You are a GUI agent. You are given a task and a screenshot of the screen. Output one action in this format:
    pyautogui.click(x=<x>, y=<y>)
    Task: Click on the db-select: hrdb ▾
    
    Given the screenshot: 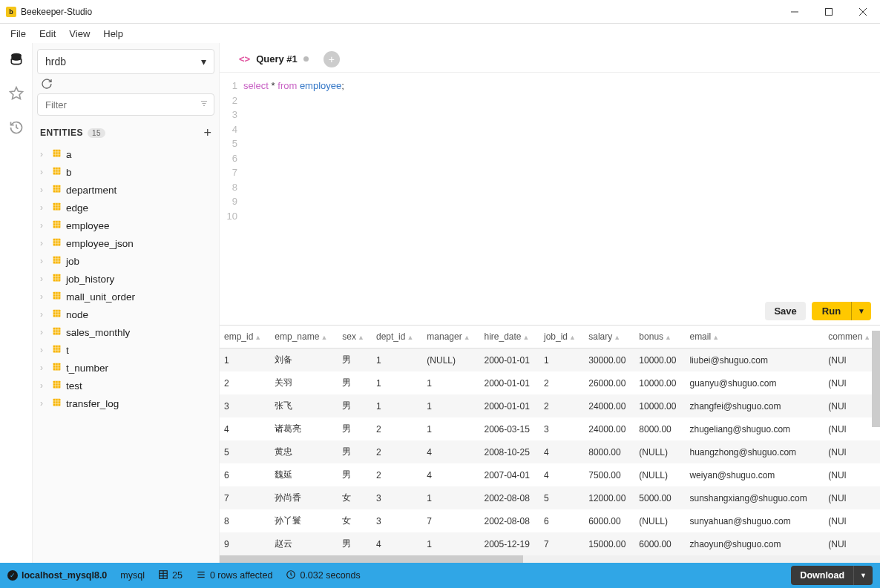 What is the action you would take?
    pyautogui.click(x=126, y=62)
    